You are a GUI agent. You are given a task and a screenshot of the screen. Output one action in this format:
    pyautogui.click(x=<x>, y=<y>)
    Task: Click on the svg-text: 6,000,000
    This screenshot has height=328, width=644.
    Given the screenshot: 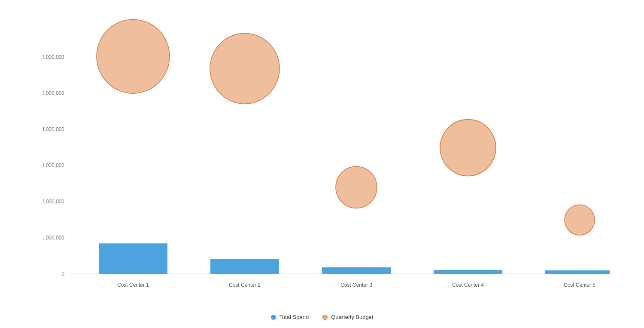 What is the action you would take?
    pyautogui.click(x=54, y=57)
    